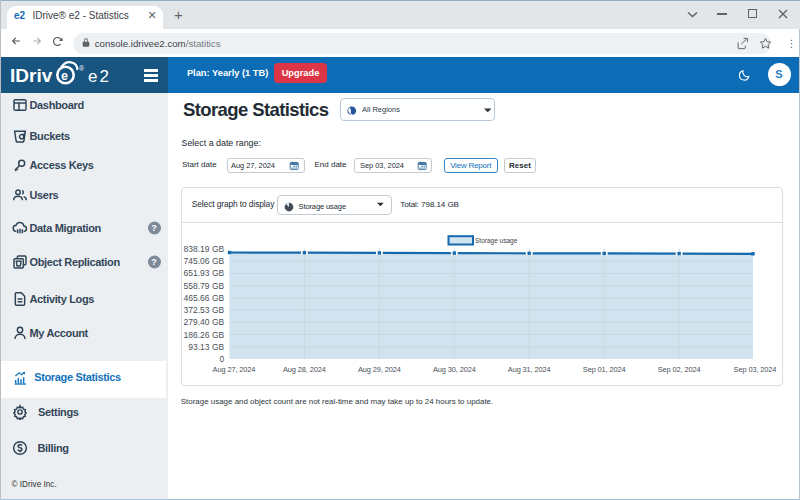  Describe the element at coordinates (756, 370) in the screenshot. I see `svg-text: Sep 03, 2024` at that location.